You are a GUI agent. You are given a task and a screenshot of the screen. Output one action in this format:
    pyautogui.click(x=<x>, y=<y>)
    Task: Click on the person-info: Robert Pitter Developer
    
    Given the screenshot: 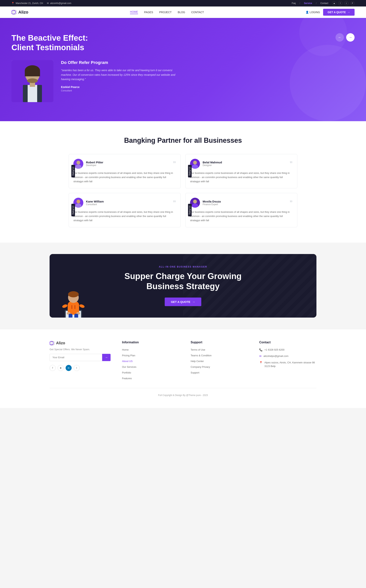 What is the action you would take?
    pyautogui.click(x=128, y=164)
    